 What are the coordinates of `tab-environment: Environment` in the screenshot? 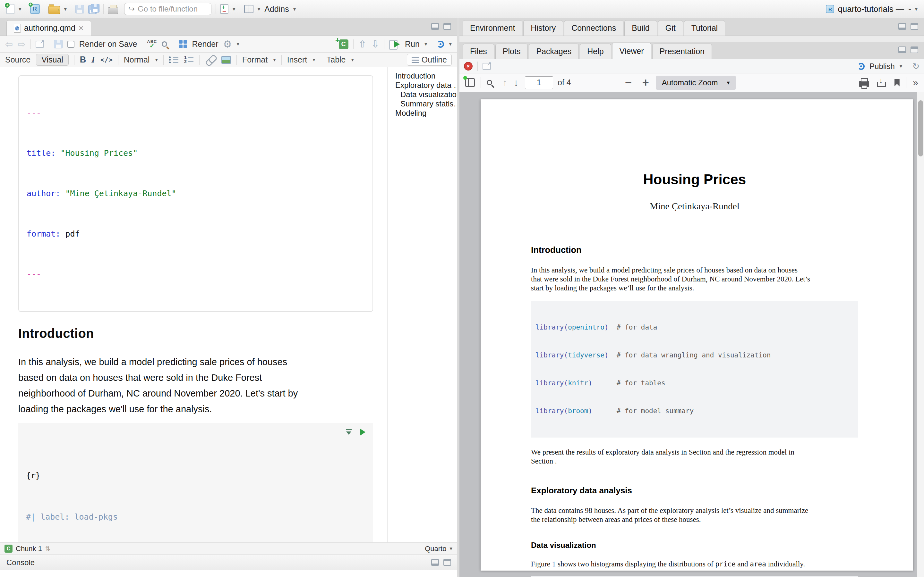 It's located at (493, 28).